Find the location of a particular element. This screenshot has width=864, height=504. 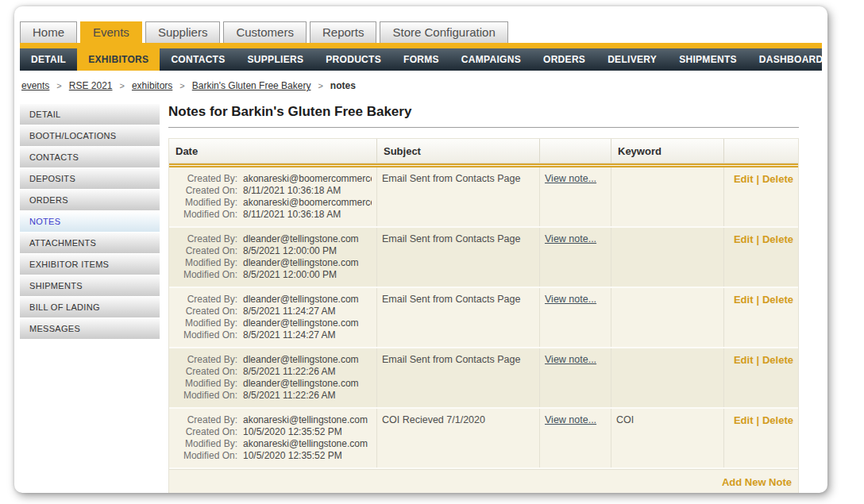

sidebar-item-orders: ORDERS is located at coordinates (90, 200).